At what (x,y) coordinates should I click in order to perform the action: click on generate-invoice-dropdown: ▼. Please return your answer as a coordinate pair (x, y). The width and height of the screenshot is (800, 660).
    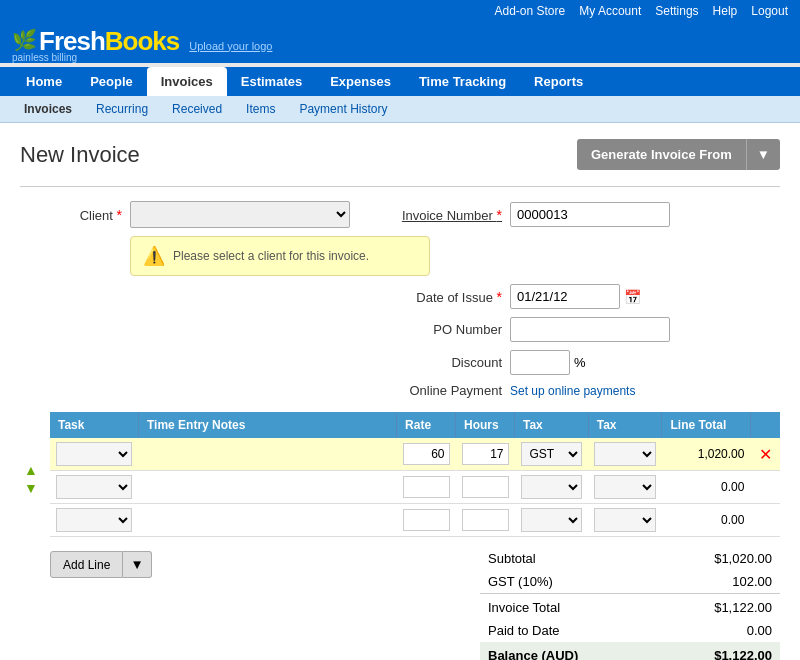
    Looking at the image, I should click on (763, 154).